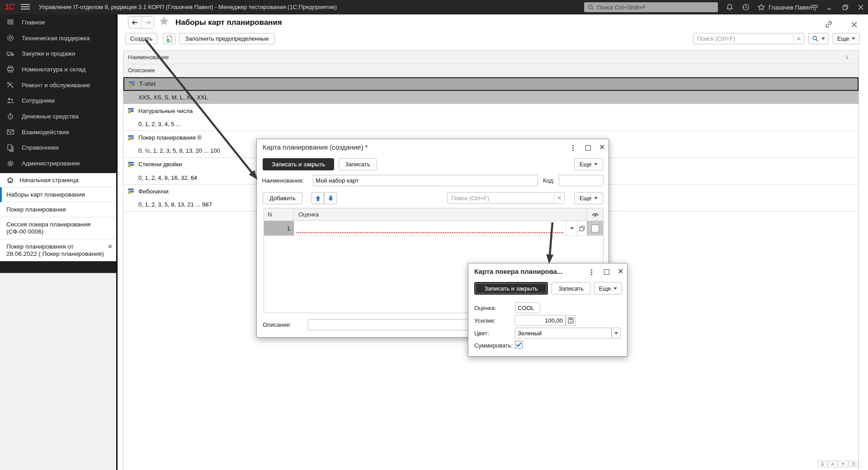 This screenshot has width=868, height=470. I want to click on restore-icon, so click(845, 7).